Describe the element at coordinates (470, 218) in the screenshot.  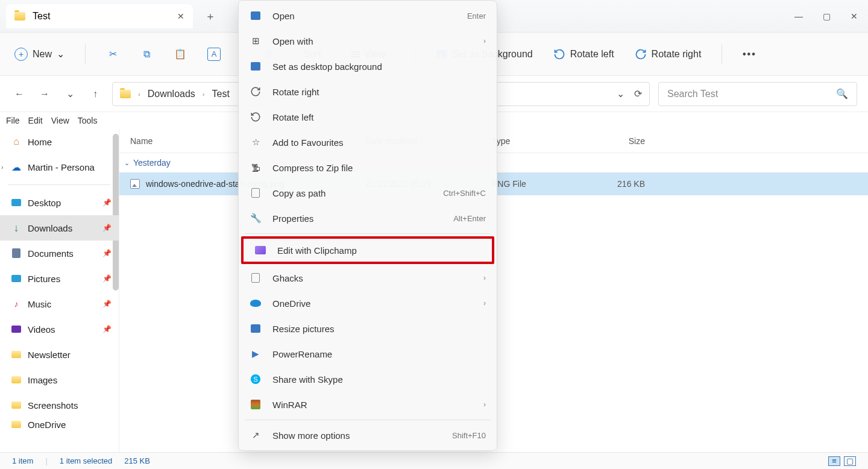
I see `shortcut: Alt+Enter` at that location.